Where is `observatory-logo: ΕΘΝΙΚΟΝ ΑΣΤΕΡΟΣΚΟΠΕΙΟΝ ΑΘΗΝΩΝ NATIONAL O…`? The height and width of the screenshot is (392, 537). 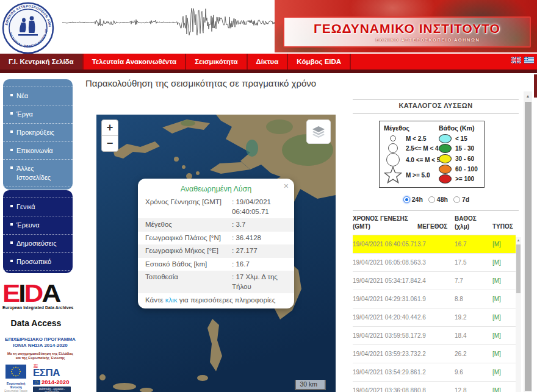
observatory-logo: ΕΘΝΙΚΟΝ ΑΣΤΕΡΟΣΚΟΠΕΙΟΝ ΑΘΗΝΩΝ NATIONAL O… is located at coordinates (28, 28).